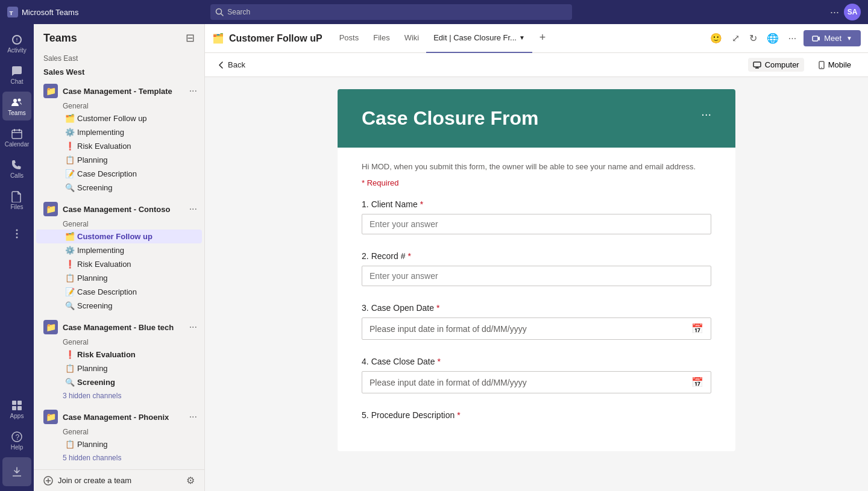 The height and width of the screenshot is (491, 868). I want to click on hidden-channels-bluetech: 3 hidden channels, so click(119, 396).